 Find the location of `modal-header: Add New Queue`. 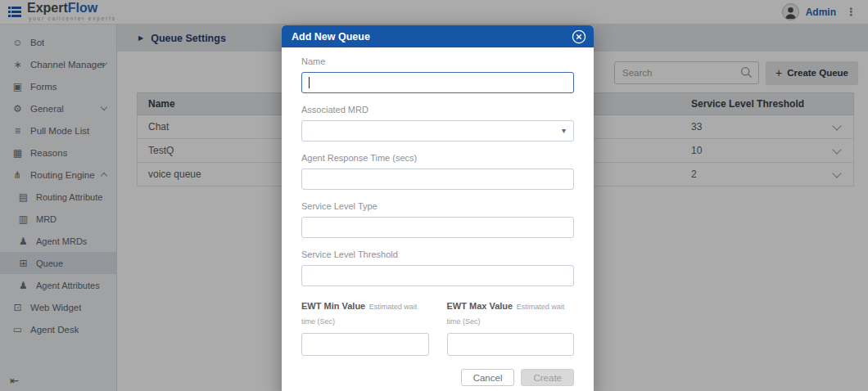

modal-header: Add New Queue is located at coordinates (437, 36).